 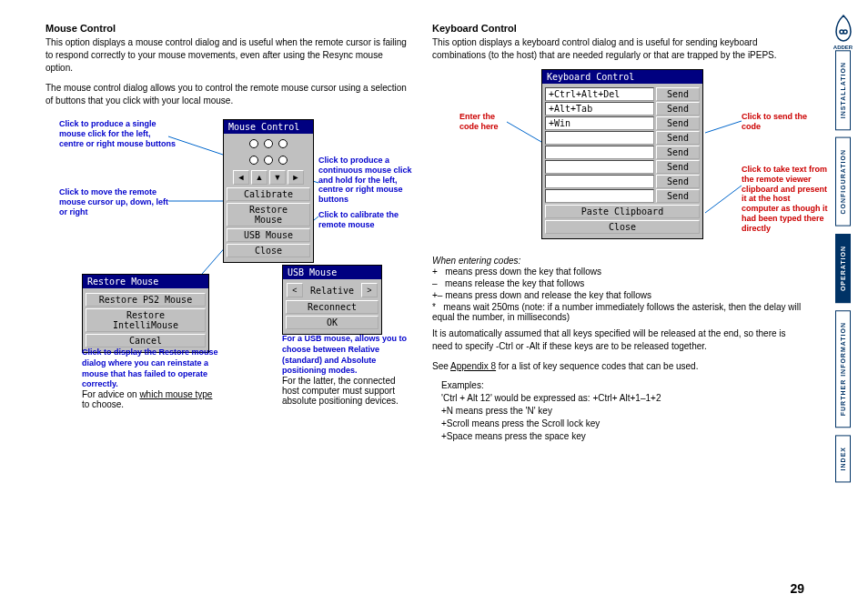 What do you see at coordinates (332, 307) in the screenshot?
I see `reconnect-button: Reconnect` at bounding box center [332, 307].